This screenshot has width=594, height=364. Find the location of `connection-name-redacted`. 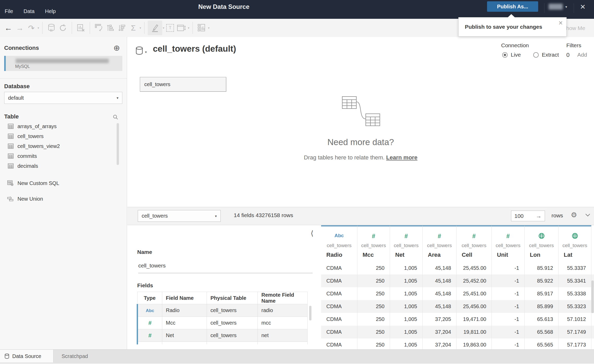

connection-name-redacted is located at coordinates (62, 61).